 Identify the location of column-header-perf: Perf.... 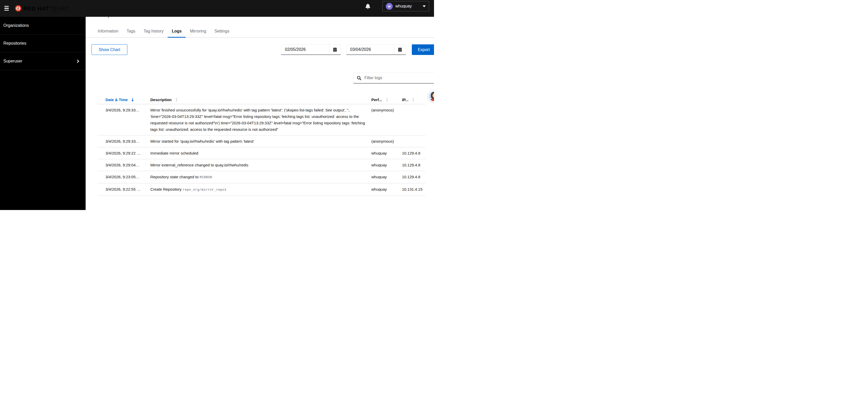
(387, 100).